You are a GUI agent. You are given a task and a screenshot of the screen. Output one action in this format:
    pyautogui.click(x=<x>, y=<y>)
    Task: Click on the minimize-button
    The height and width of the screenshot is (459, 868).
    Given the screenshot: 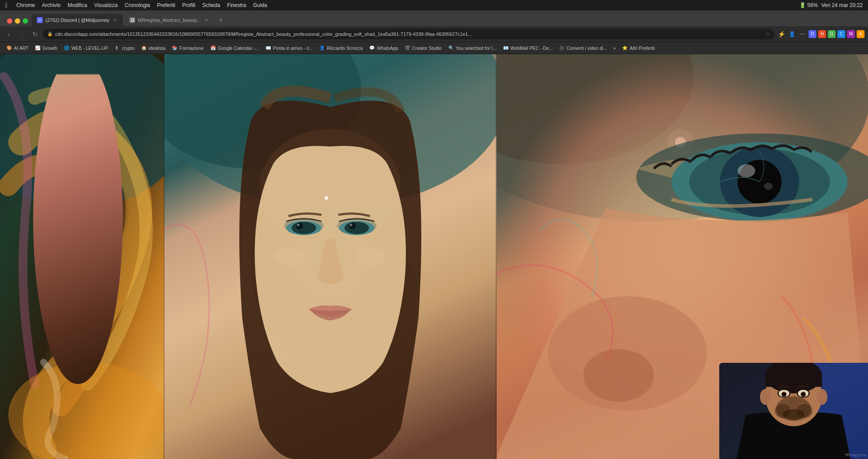 What is the action you would take?
    pyautogui.click(x=18, y=21)
    